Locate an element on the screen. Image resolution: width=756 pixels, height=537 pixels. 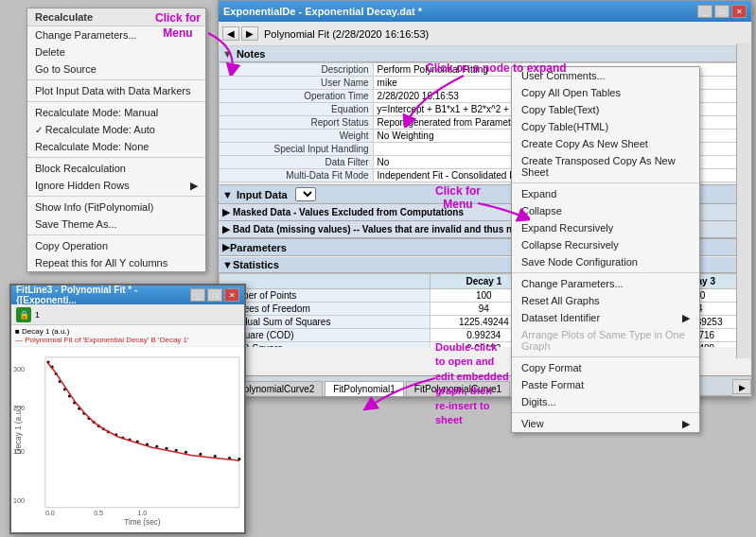
field-label: Operation Time is located at coordinates (297, 96).